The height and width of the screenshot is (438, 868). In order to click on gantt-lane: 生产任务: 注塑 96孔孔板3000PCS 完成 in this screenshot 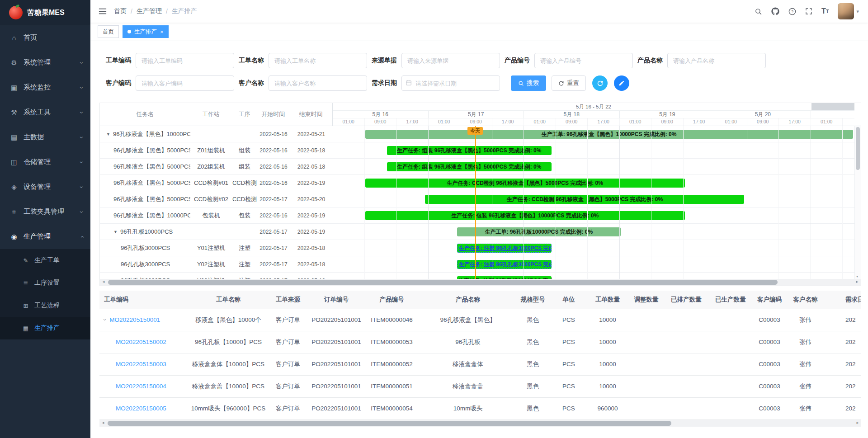, I will do `click(594, 276)`.